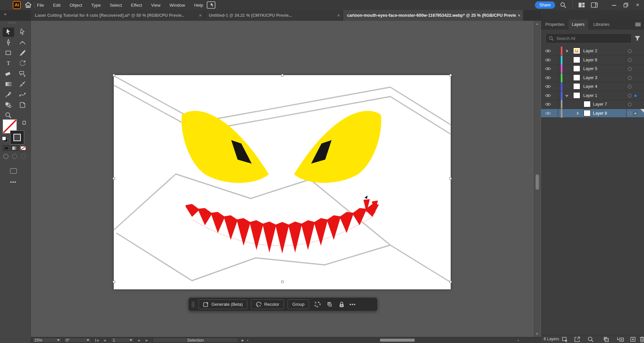 Image resolution: width=644 pixels, height=343 pixels. Describe the element at coordinates (593, 51) in the screenshot. I see `layer-row-layer-2: Layer 2` at that location.